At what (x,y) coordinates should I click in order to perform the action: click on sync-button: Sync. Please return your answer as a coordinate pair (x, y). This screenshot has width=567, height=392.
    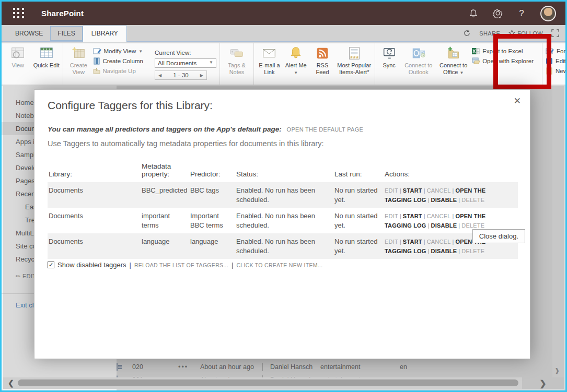
    Looking at the image, I should click on (389, 62).